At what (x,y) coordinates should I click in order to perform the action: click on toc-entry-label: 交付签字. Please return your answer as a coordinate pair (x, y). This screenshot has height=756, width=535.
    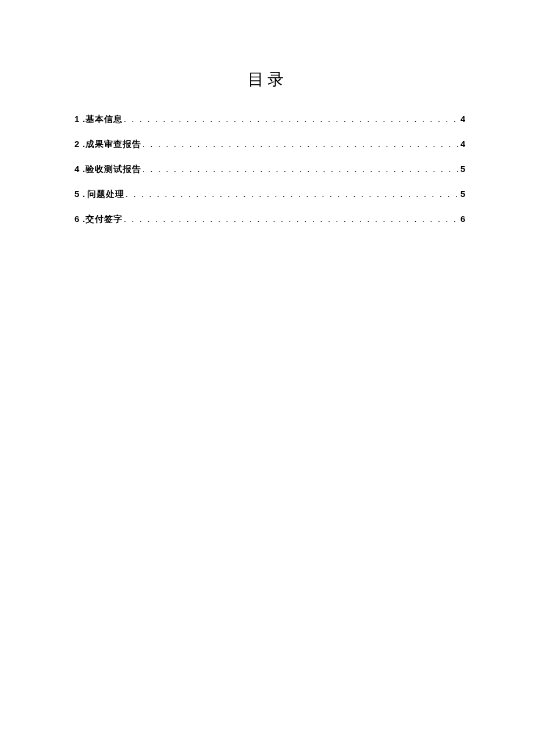
    Looking at the image, I should click on (104, 220).